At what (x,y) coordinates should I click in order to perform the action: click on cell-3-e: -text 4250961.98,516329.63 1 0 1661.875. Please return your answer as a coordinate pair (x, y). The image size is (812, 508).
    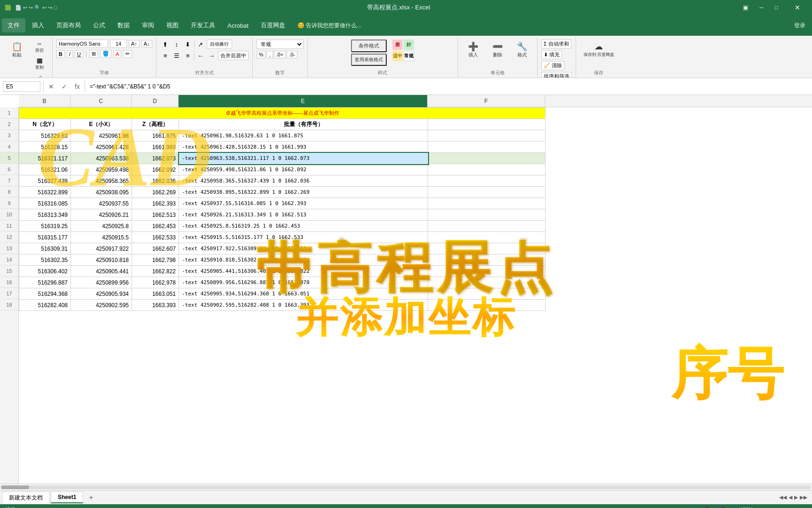
    Looking at the image, I should click on (304, 136).